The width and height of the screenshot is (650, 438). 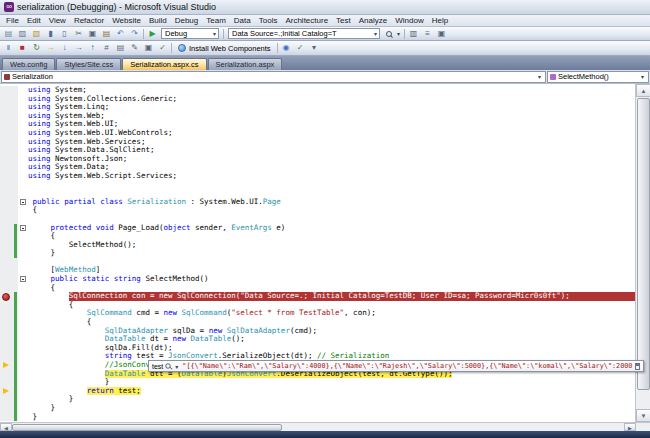 What do you see at coordinates (6, 427) in the screenshot?
I see `scroll-left-arrow-icon: ◀` at bounding box center [6, 427].